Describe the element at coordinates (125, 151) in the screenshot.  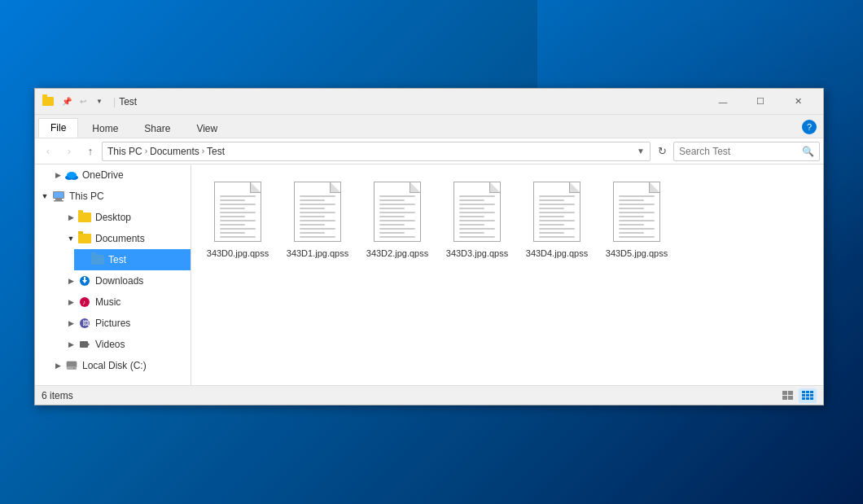
I see `path-this-pc: This PC` at that location.